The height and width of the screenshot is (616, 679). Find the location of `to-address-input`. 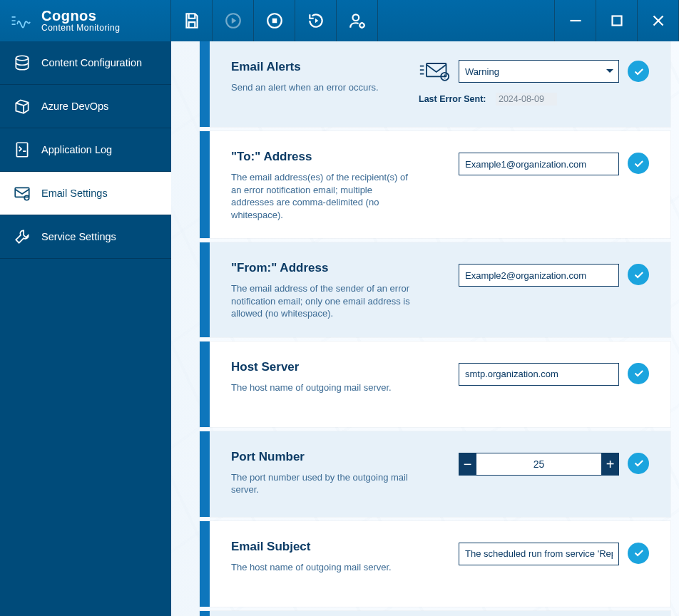

to-address-input is located at coordinates (539, 164).